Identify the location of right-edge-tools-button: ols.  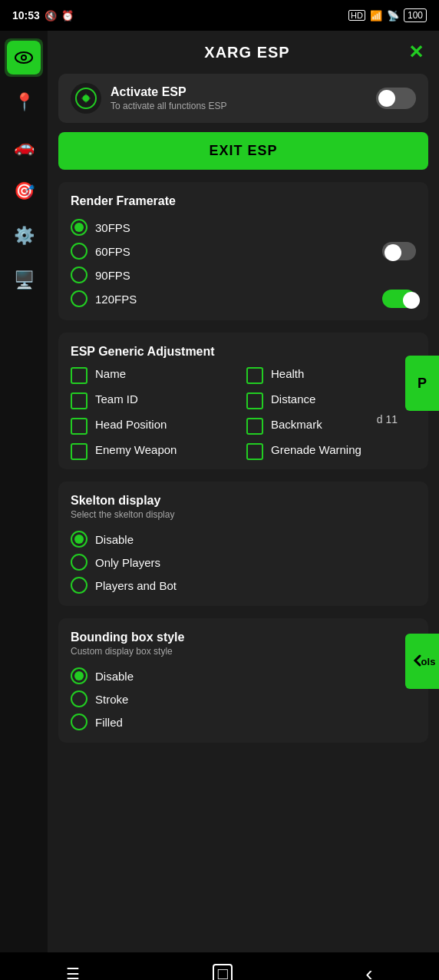
(422, 661).